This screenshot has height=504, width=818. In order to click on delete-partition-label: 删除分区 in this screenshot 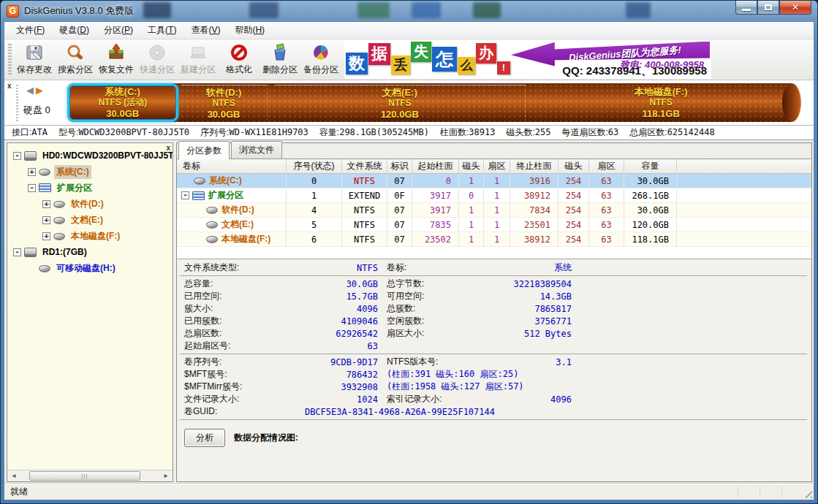, I will do `click(280, 70)`.